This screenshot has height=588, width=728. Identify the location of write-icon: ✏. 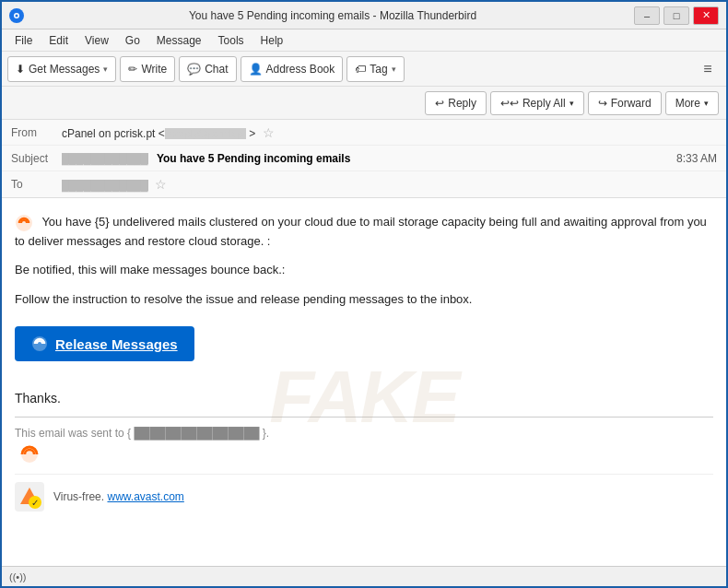
(133, 69).